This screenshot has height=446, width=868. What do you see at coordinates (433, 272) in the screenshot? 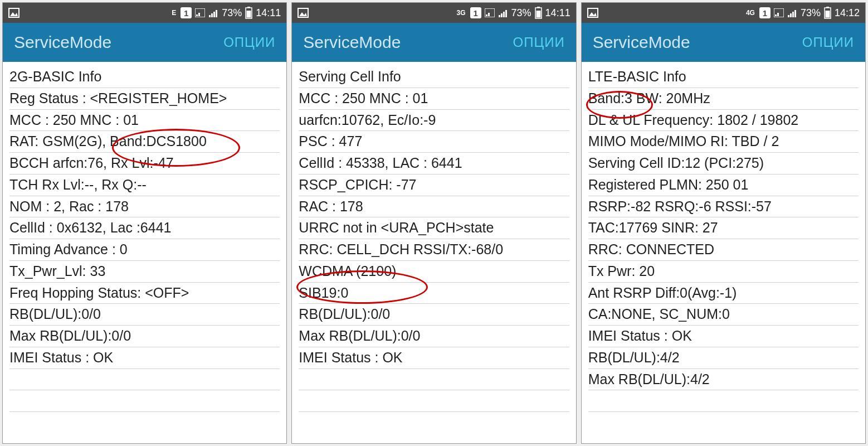
I see `info-row: WCDMA (2100)` at bounding box center [433, 272].